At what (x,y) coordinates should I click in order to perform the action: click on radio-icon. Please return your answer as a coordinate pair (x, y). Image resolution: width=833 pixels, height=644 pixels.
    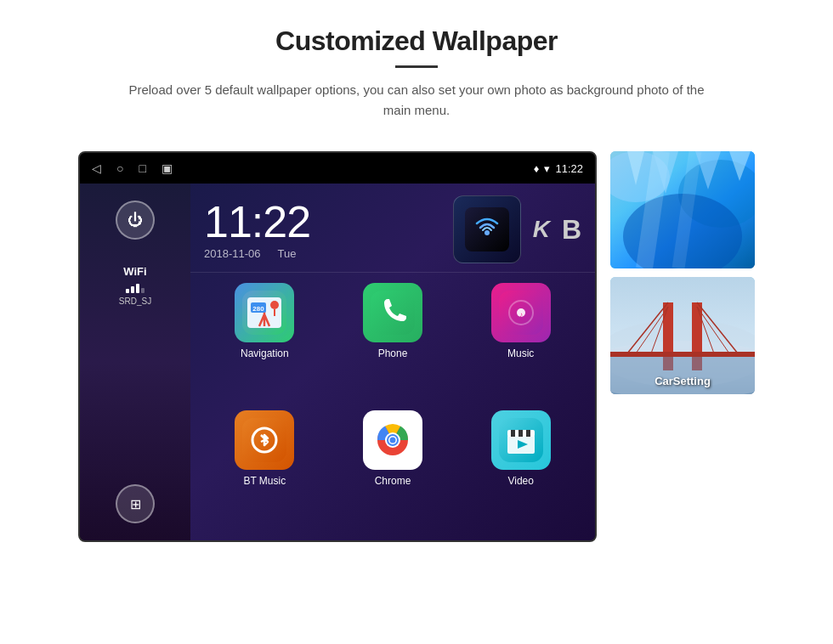
    Looking at the image, I should click on (487, 229).